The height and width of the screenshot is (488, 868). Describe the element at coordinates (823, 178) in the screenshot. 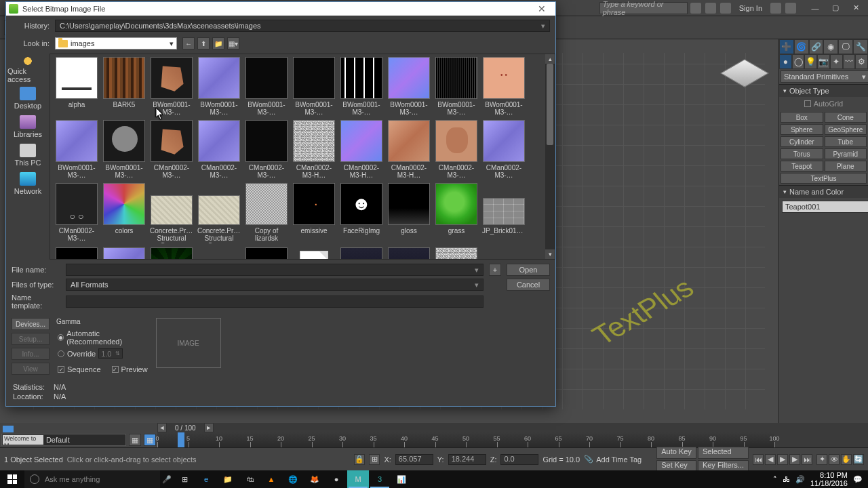

I see `textplus-button: TextPlus` at that location.